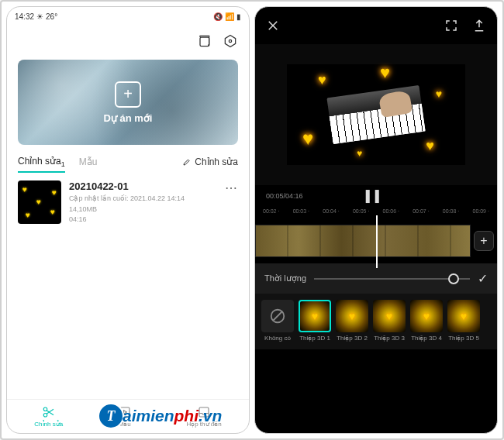 This screenshot has width=504, height=440. Describe the element at coordinates (377, 242) in the screenshot. I see `playhead` at that location.